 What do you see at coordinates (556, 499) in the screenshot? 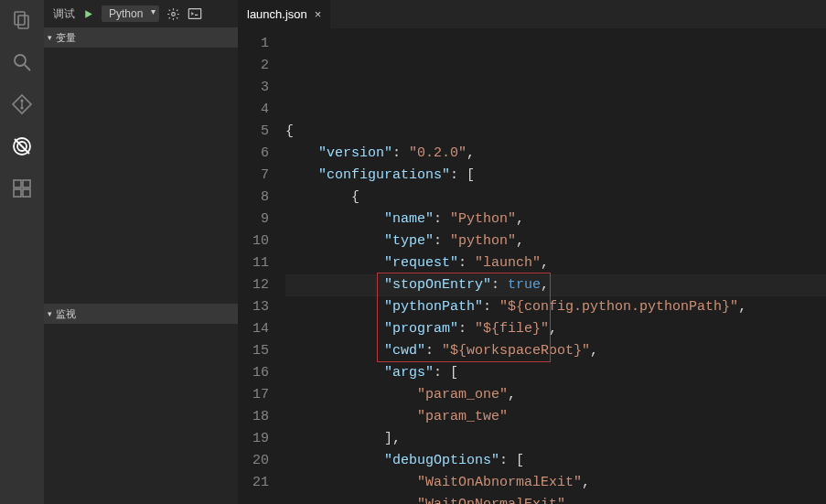
I see `code-line: "WaitOnNormalExit",` at bounding box center [556, 499].